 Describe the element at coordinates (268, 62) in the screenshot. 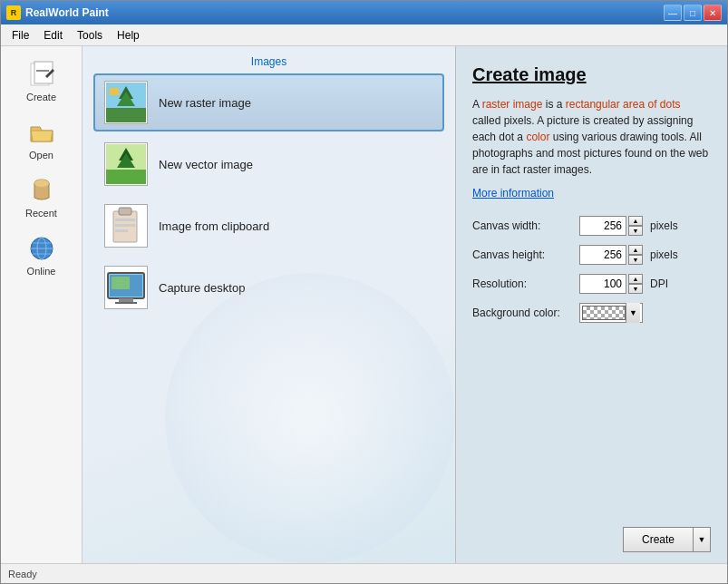

I see `images-header: Images` at that location.